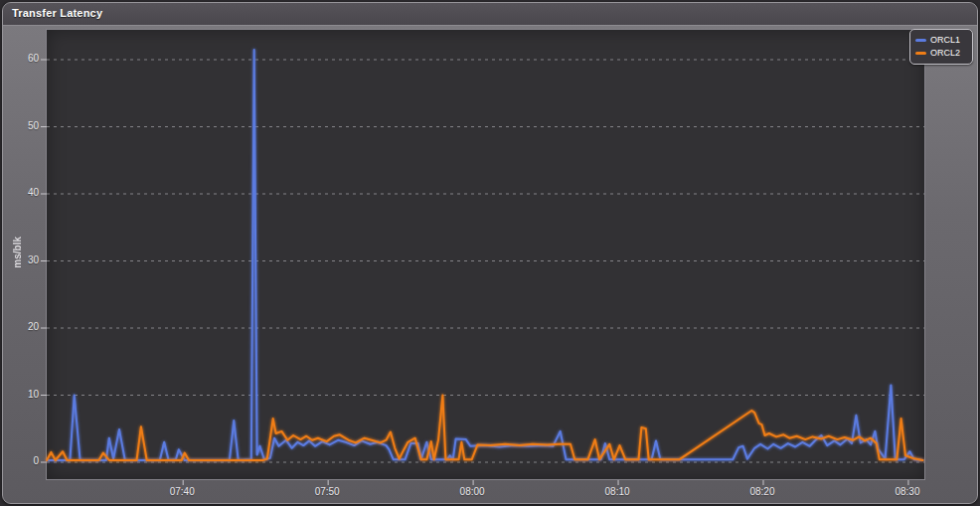 This screenshot has width=980, height=506. What do you see at coordinates (24, 125) in the screenshot?
I see `y-tick-label: 50` at bounding box center [24, 125].